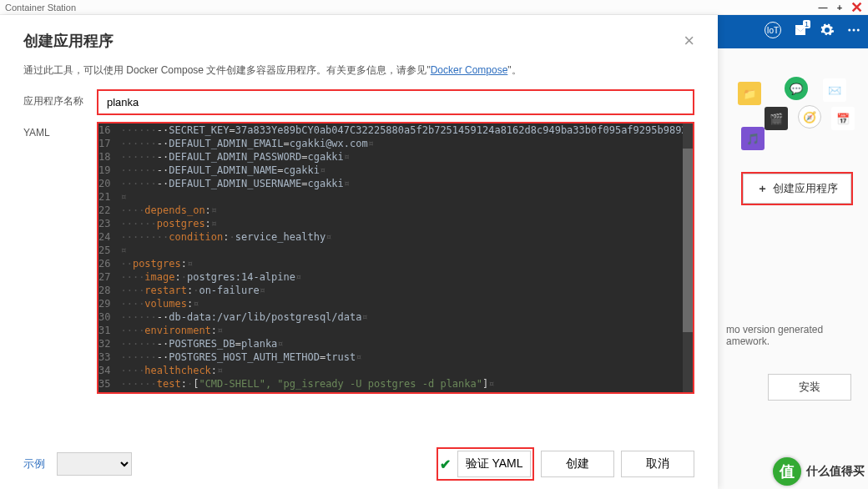 The width and height of the screenshot is (868, 489). What do you see at coordinates (396, 224) in the screenshot?
I see `editor-line: 23······postgres:¤` at bounding box center [396, 224].